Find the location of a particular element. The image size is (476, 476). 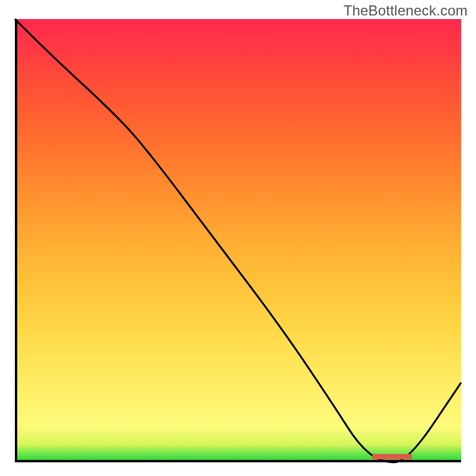

x-axis is located at coordinates (238, 461).